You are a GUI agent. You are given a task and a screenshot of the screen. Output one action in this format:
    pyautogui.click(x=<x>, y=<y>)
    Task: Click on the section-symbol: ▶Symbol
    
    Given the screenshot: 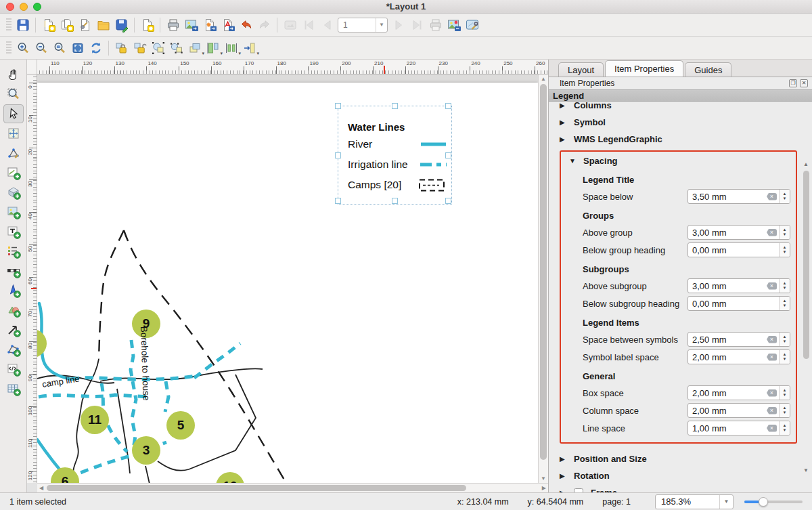 What is the action you would take?
    pyautogui.click(x=678, y=122)
    